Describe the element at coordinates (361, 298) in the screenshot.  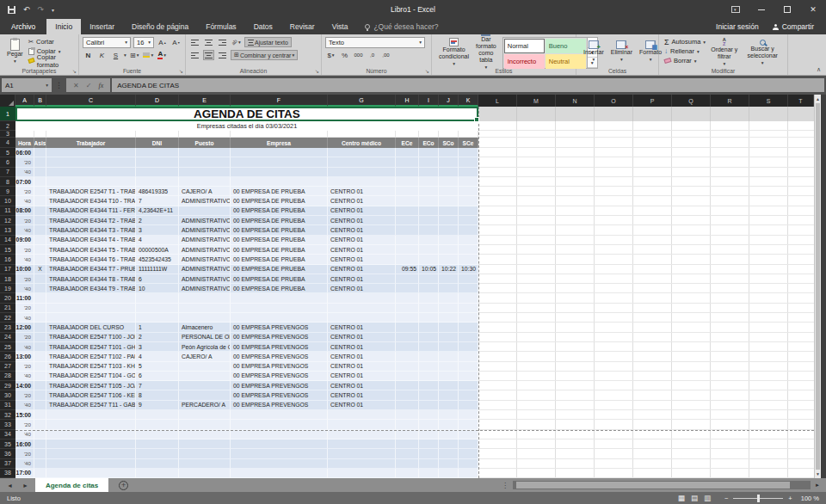
I see `cell-G20` at that location.